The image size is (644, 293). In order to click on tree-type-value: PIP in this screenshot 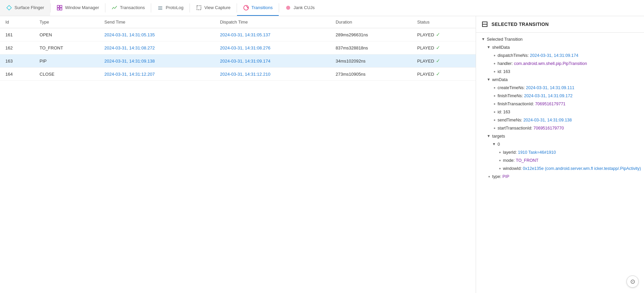, I will do `click(506, 177)`.